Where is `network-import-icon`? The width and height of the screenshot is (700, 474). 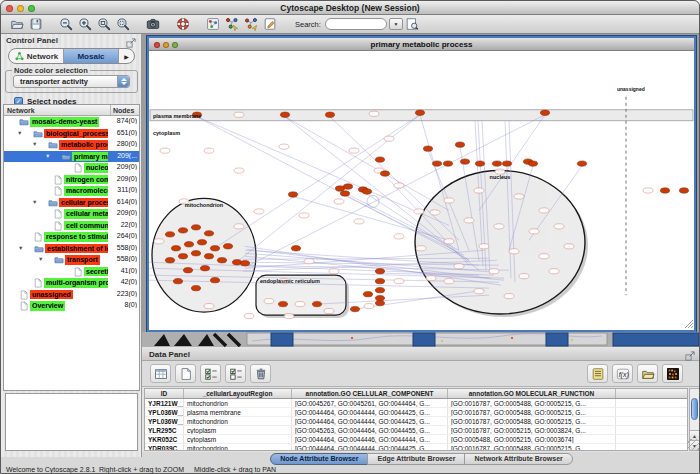
network-import-icon is located at coordinates (232, 24).